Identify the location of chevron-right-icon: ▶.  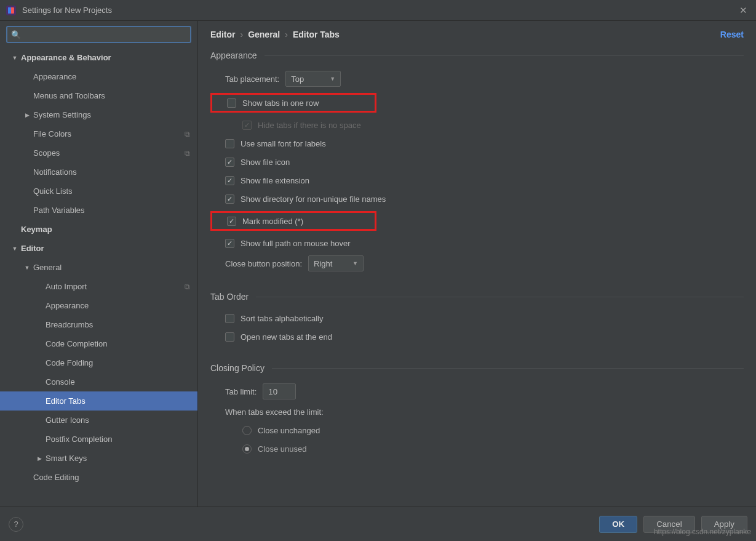
(39, 459).